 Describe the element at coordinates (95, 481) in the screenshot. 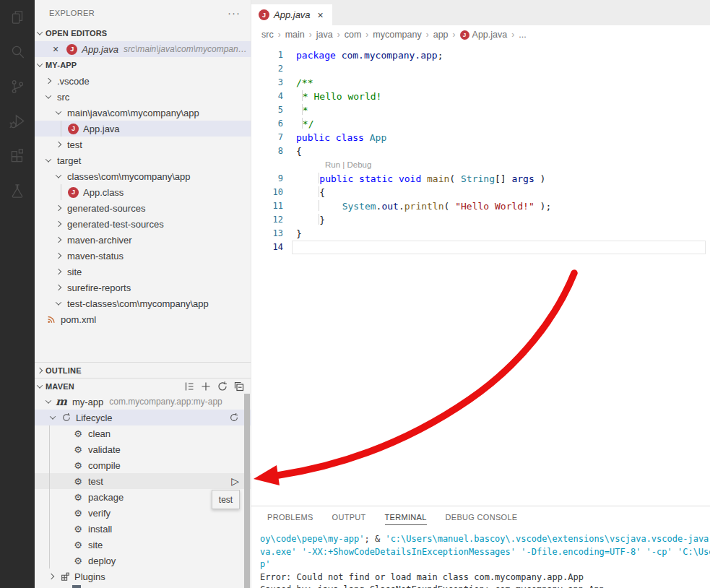

I see `maven-goal-label: test` at that location.